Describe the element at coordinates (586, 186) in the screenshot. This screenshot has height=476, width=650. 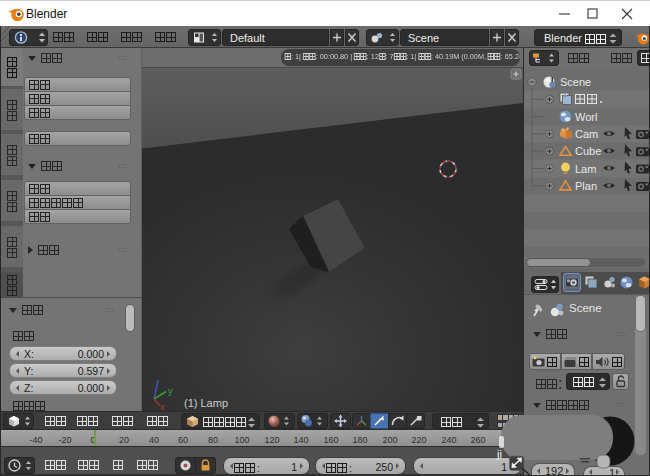
I see `svg-text: Plan` at that location.